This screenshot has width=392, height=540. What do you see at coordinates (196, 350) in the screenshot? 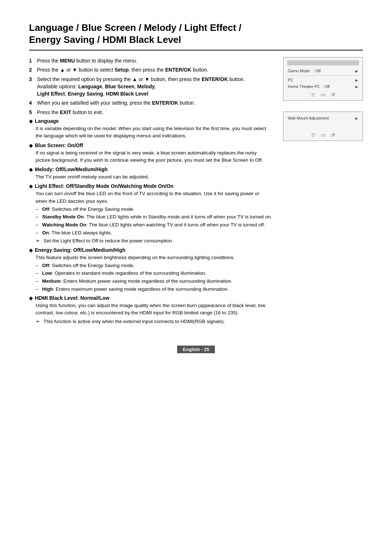
I see `page-number-badge: English - 25` at bounding box center [196, 350].